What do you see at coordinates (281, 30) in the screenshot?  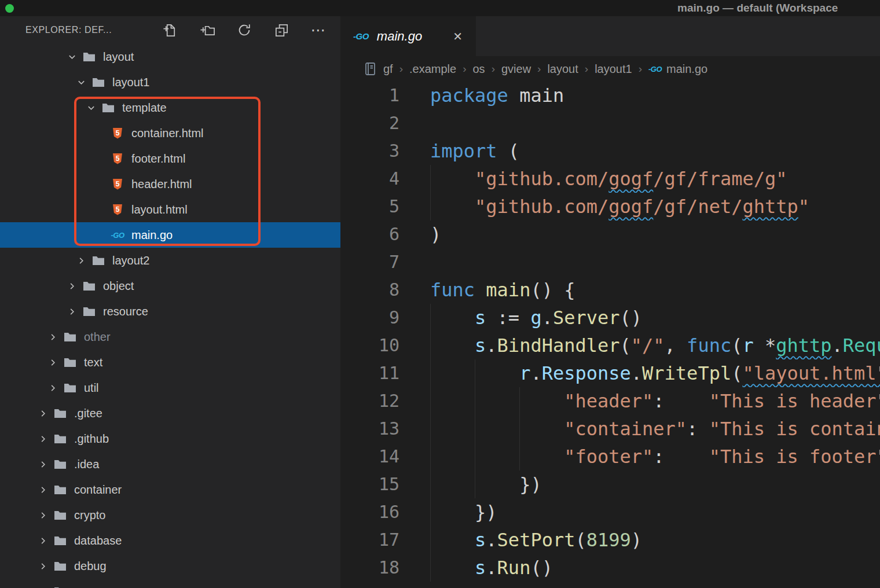 I see `collapse-folders-button` at bounding box center [281, 30].